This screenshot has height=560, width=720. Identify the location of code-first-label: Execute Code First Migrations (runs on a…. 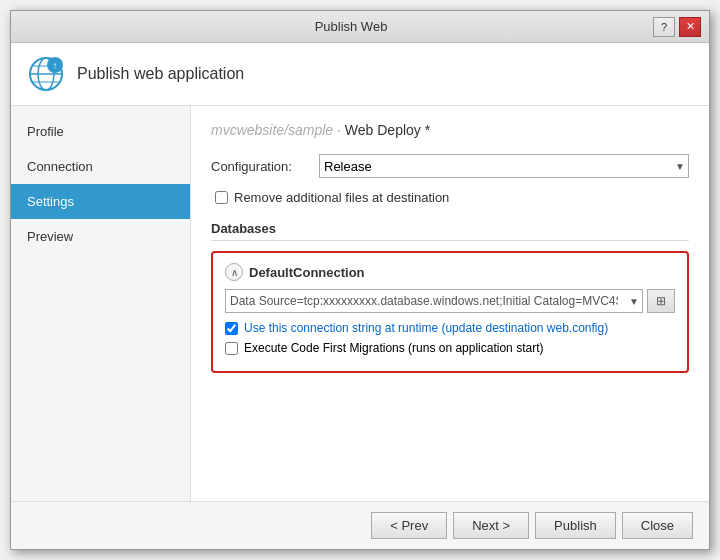
(394, 348).